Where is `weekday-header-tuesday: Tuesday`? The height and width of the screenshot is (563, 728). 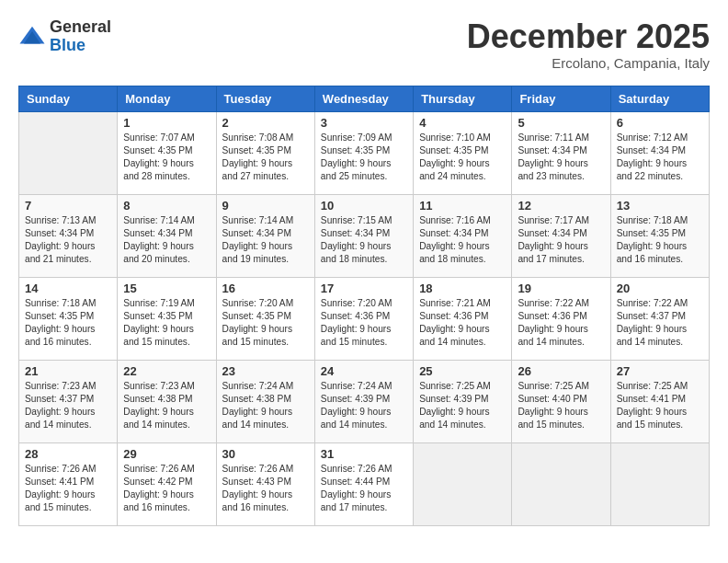 weekday-header-tuesday: Tuesday is located at coordinates (265, 98).